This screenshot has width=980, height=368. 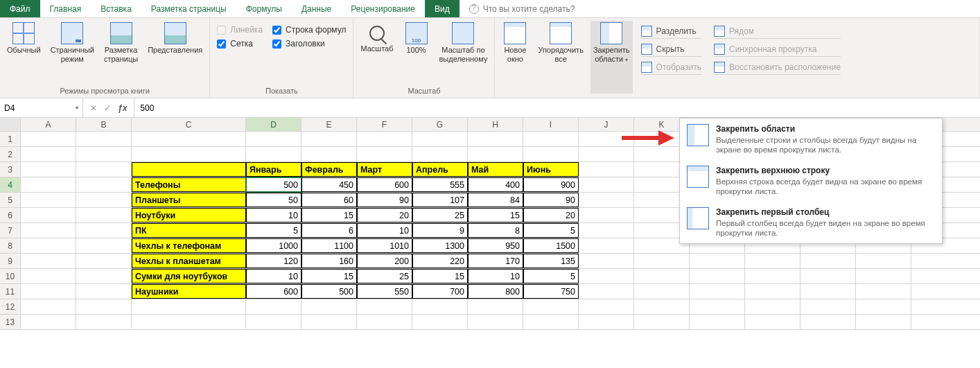 I want to click on cell-G11: 700, so click(x=440, y=291).